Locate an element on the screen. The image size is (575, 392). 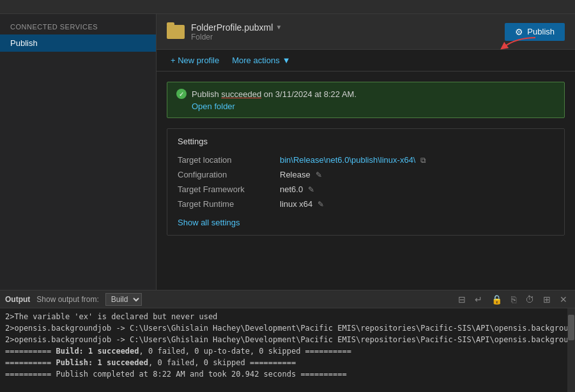
output-line-3: ========== Build: 1 succeeded, 0 failed,… is located at coordinates (288, 351).